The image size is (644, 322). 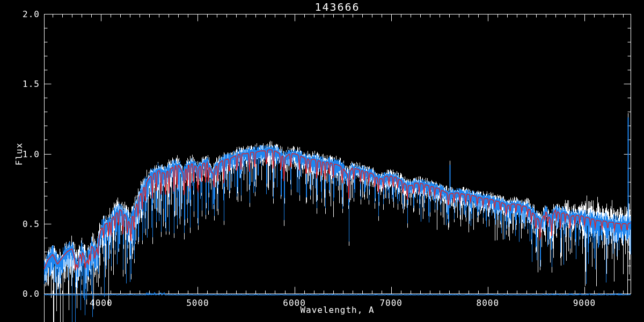 I want to click on y-tick-label: 1.5, so click(x=20, y=84).